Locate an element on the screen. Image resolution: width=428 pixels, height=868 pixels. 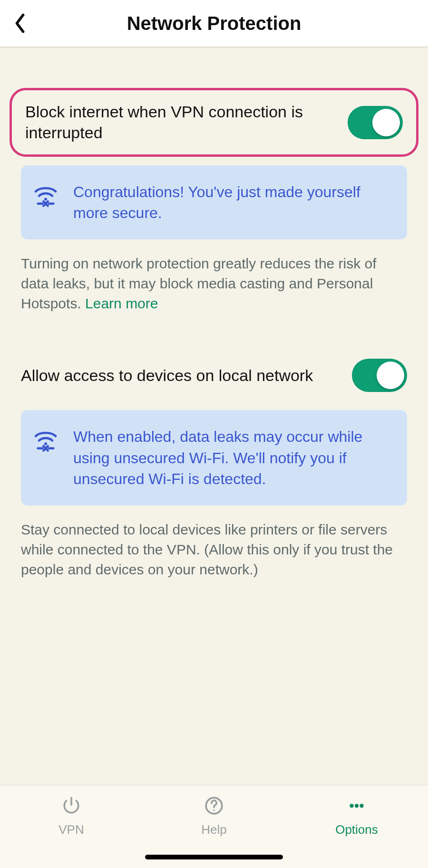
setting-local-network-label: Allow access to devices on local network is located at coordinates (182, 376).